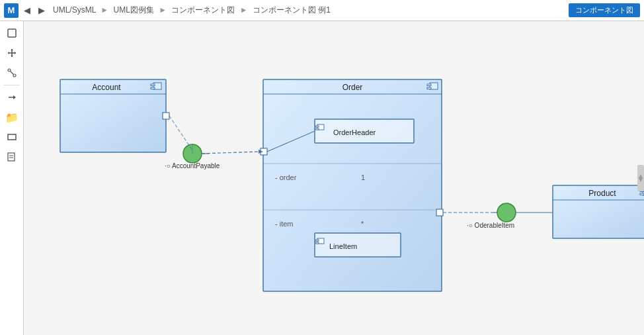 The width and height of the screenshot is (644, 335). What do you see at coordinates (602, 193) in the screenshot?
I see `svg-text: Product` at bounding box center [602, 193].